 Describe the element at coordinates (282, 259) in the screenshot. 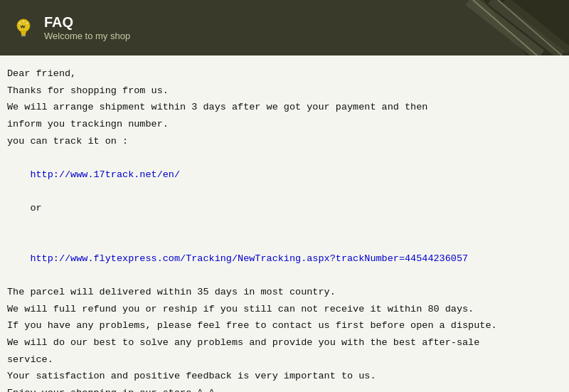

I see `line-url2: http://www.flytexpress.com/Tracking/NewT…` at that location.